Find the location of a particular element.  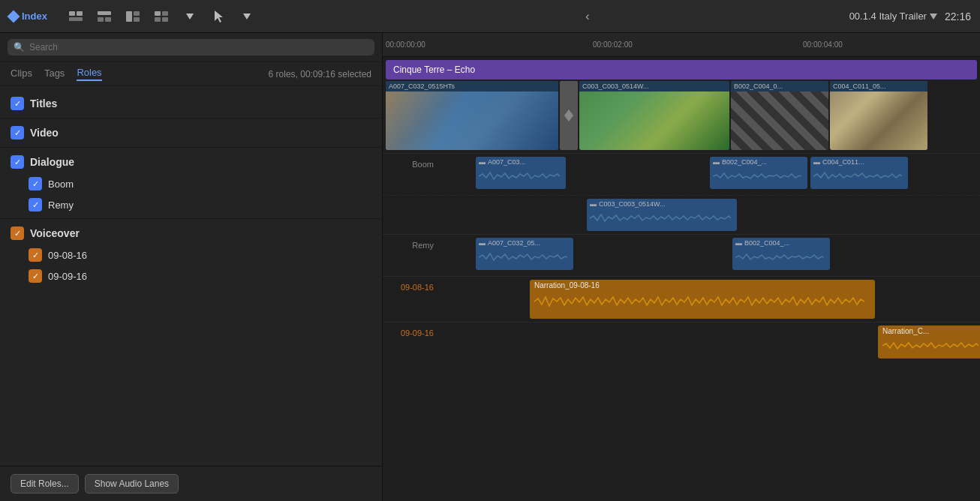

back-button: ‹ is located at coordinates (587, 16).